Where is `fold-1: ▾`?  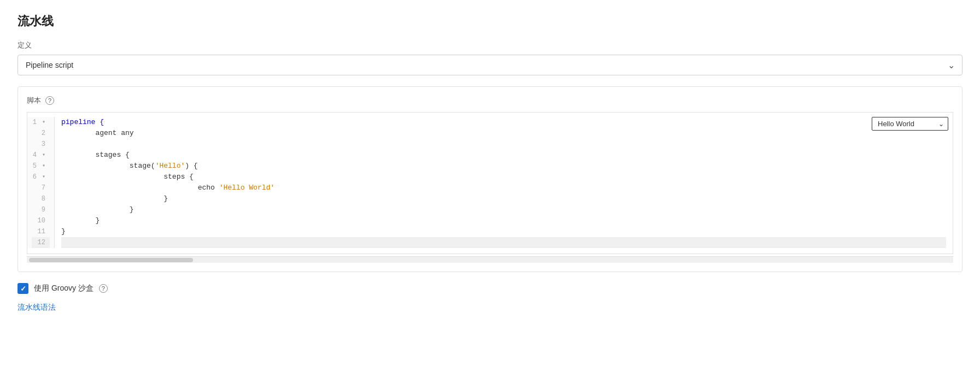 fold-1: ▾ is located at coordinates (42, 122).